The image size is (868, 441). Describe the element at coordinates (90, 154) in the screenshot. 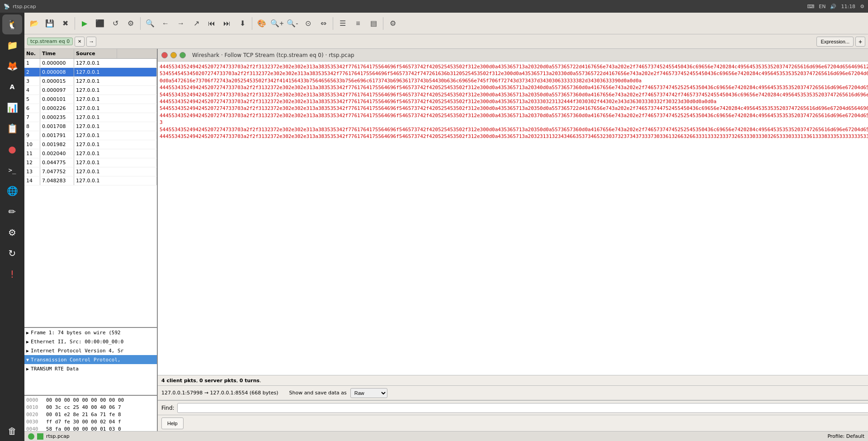

I see `packet-row-11: 11 0.002040 127.0.0.1` at that location.